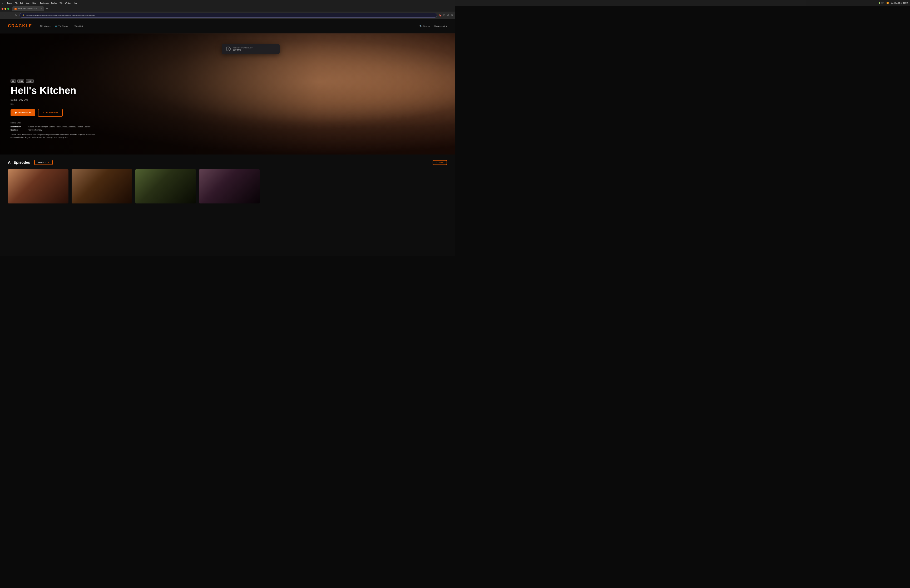  I want to click on episode-info: S1:E1 | Day One, so click(55, 100).